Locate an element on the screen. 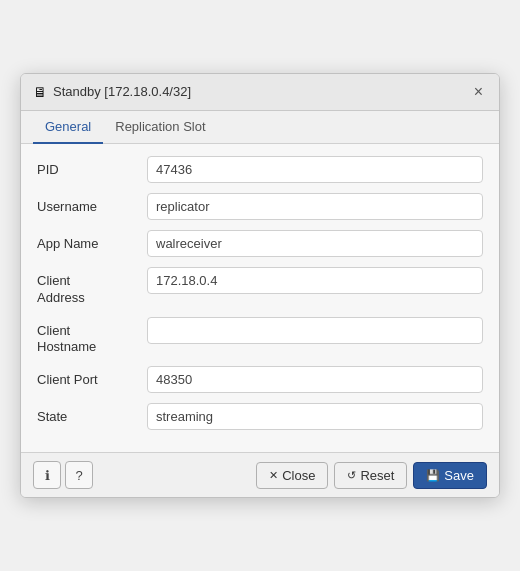 The height and width of the screenshot is (571, 520). info-button: ℹ is located at coordinates (47, 475).